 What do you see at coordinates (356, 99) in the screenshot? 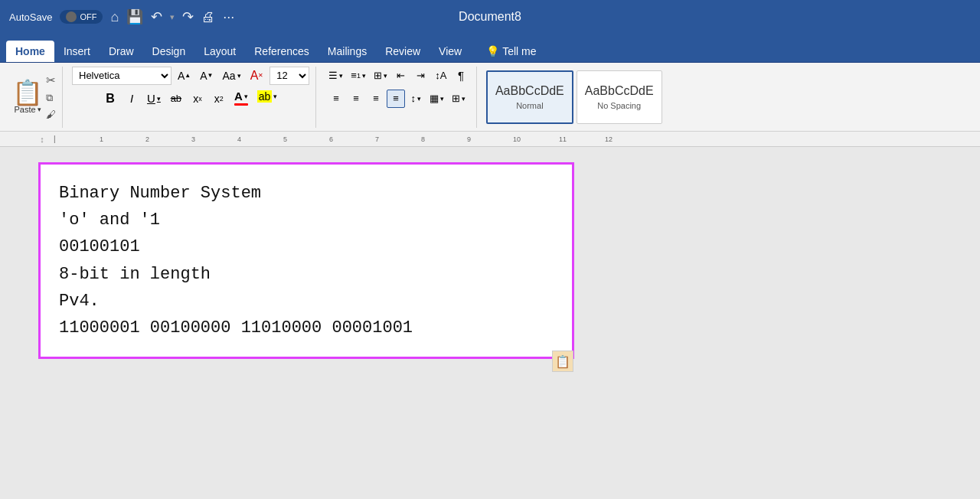
I see `align-center-button: ≡` at bounding box center [356, 99].